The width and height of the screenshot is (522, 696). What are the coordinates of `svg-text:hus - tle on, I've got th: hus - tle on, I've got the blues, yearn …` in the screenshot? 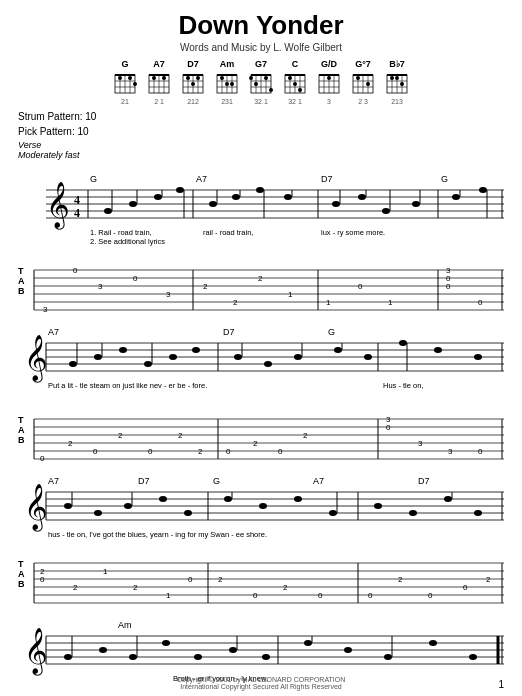 It's located at (158, 534).